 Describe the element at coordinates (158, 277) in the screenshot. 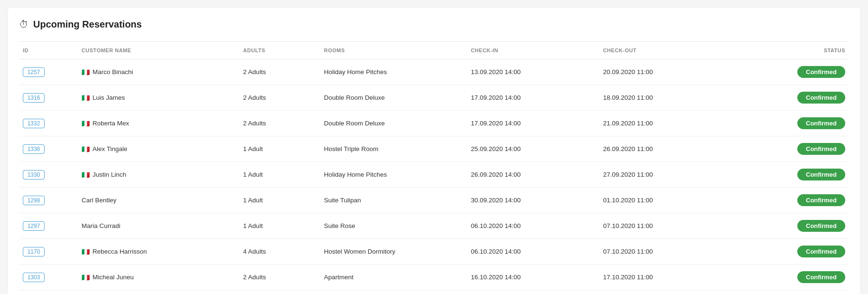

I see `cell-name: 🇮🇹Micheal Juneu` at that location.